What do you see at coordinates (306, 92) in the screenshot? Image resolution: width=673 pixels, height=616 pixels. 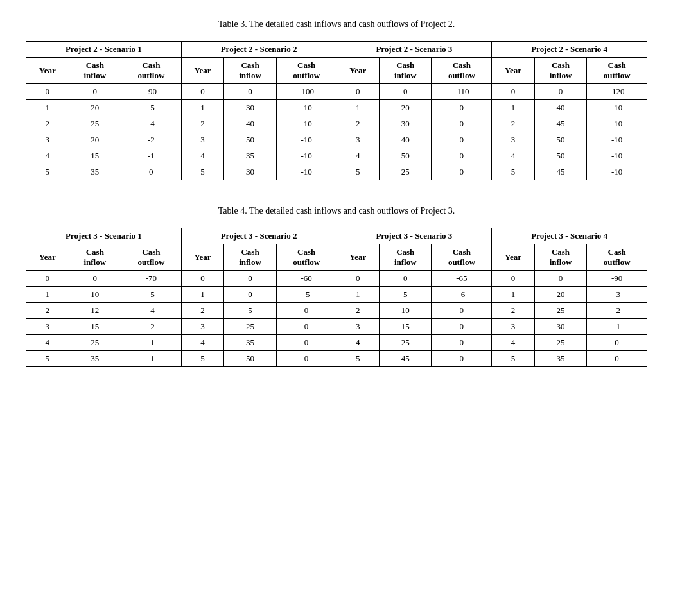 I see `table-cell: -100` at bounding box center [306, 92].